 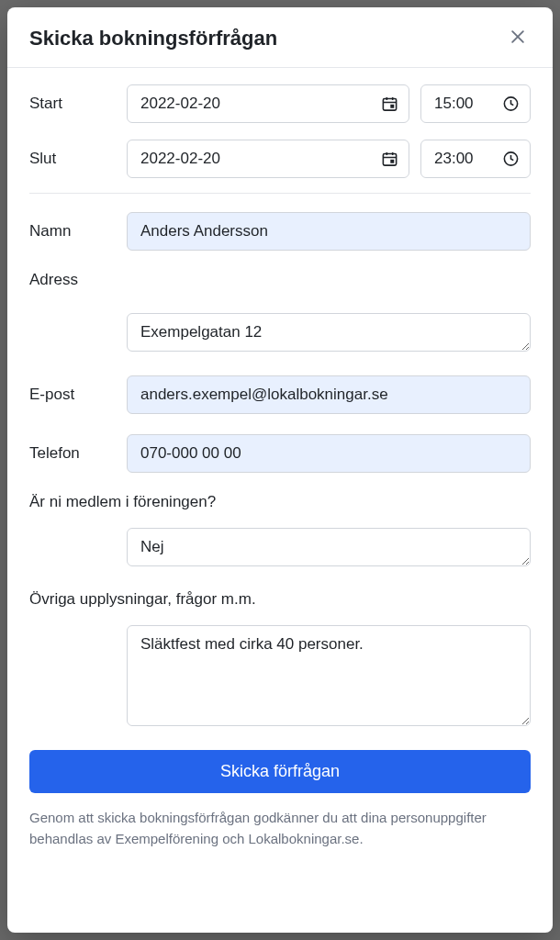 I want to click on email-input, so click(x=329, y=395).